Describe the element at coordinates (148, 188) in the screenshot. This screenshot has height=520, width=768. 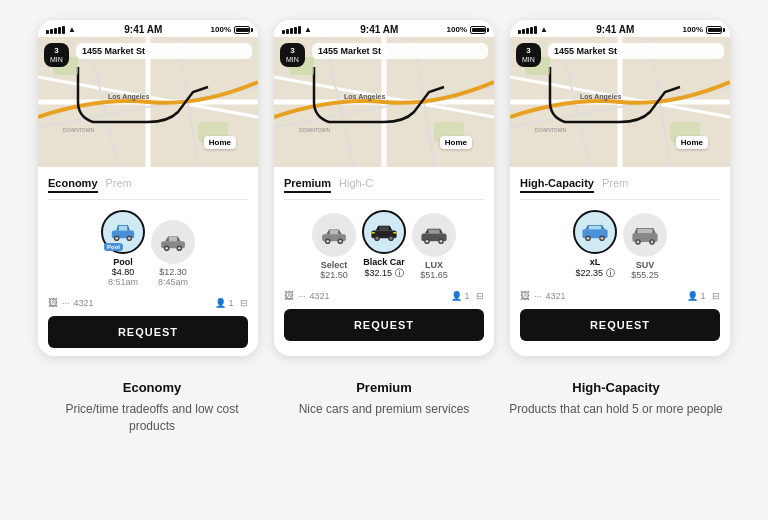
I see `category-tabs: Economy Prem` at that location.